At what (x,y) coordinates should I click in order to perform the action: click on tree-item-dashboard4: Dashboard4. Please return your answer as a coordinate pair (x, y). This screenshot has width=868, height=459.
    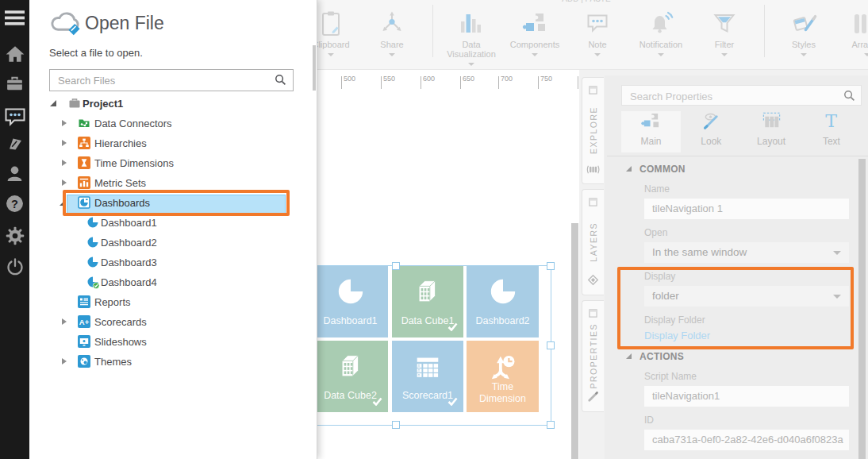
    Looking at the image, I should click on (173, 283).